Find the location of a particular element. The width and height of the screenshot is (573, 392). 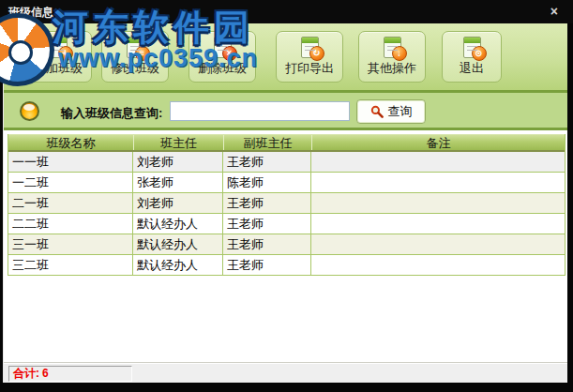

query-button: 查询 is located at coordinates (391, 112).